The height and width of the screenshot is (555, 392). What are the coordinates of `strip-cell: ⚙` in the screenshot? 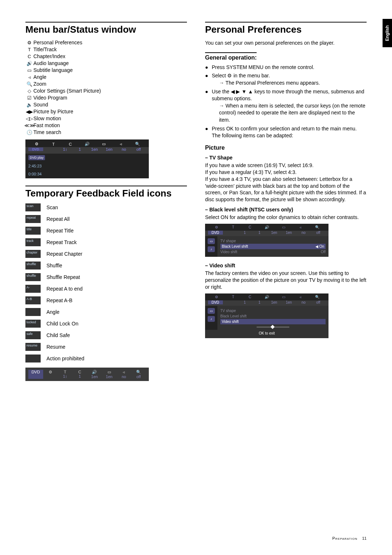 It's located at (51, 374).